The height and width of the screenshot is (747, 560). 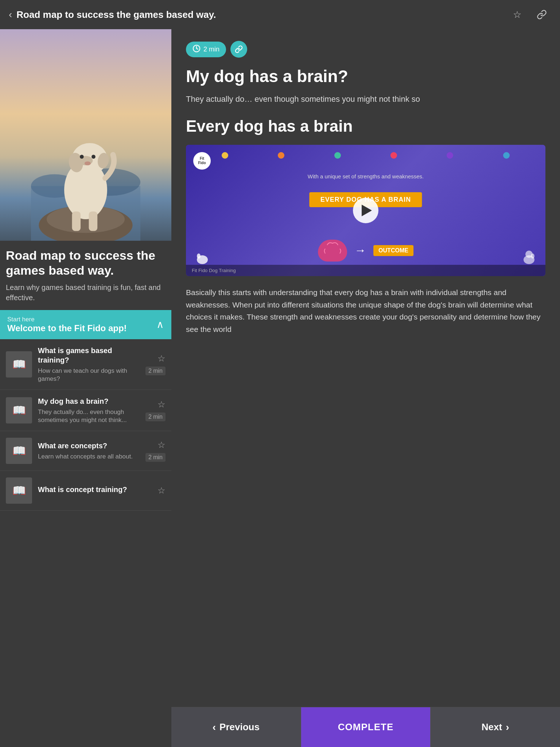 What do you see at coordinates (495, 727) in the screenshot?
I see `next-button: Next ›` at bounding box center [495, 727].